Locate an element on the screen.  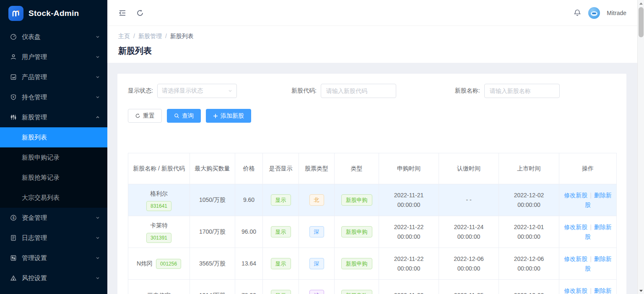
stock-name: 三未信安 is located at coordinates (159, 292).